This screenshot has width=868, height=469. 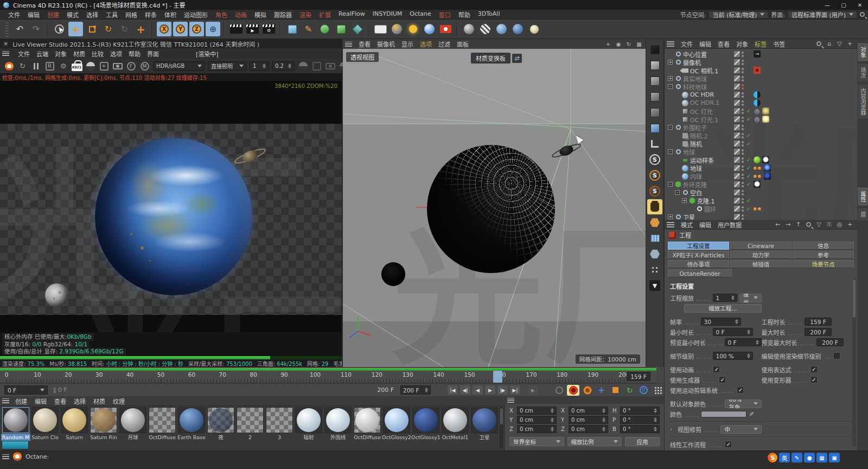 What do you see at coordinates (761, 264) in the screenshot?
I see `tab-7: 帧插值` at bounding box center [761, 264].